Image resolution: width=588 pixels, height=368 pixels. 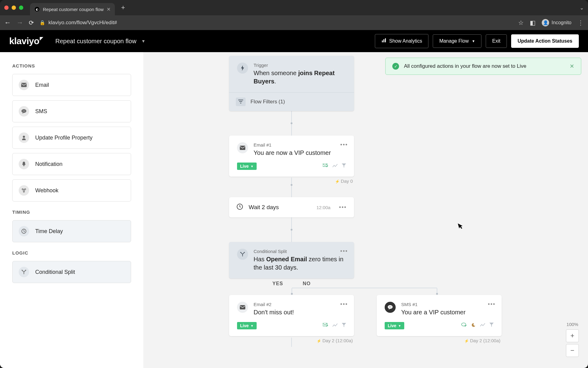 I want to click on email-node-1: Email #1 You are now a VIP customer ••• …, so click(x=292, y=156).